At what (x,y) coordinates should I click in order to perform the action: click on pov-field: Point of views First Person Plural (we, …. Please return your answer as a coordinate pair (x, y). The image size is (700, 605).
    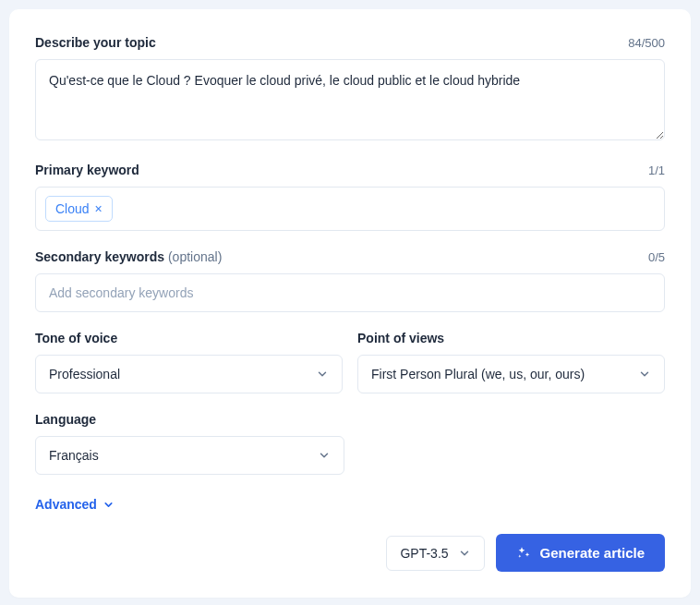
    Looking at the image, I should click on (512, 362).